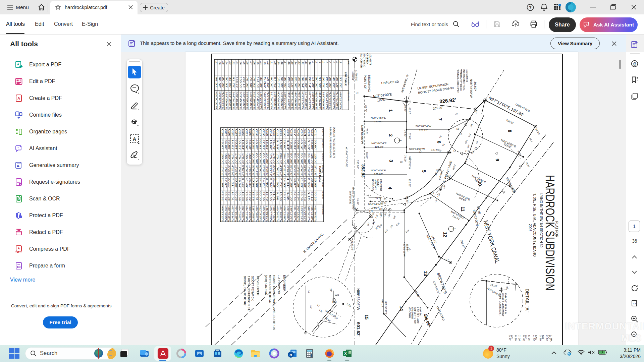 The height and width of the screenshot is (362, 644). Describe the element at coordinates (330, 82) in the screenshot. I see `svg-text: 25.00'` at that location.